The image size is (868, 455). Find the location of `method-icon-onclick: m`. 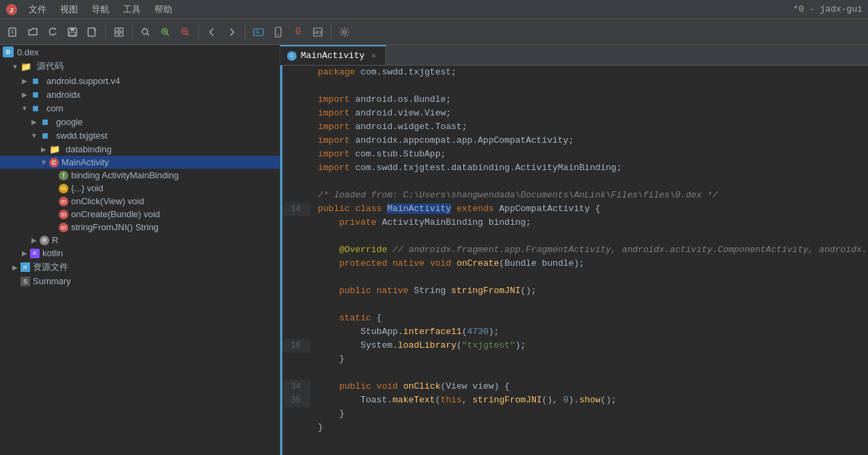

method-icon-onclick: m is located at coordinates (64, 202).